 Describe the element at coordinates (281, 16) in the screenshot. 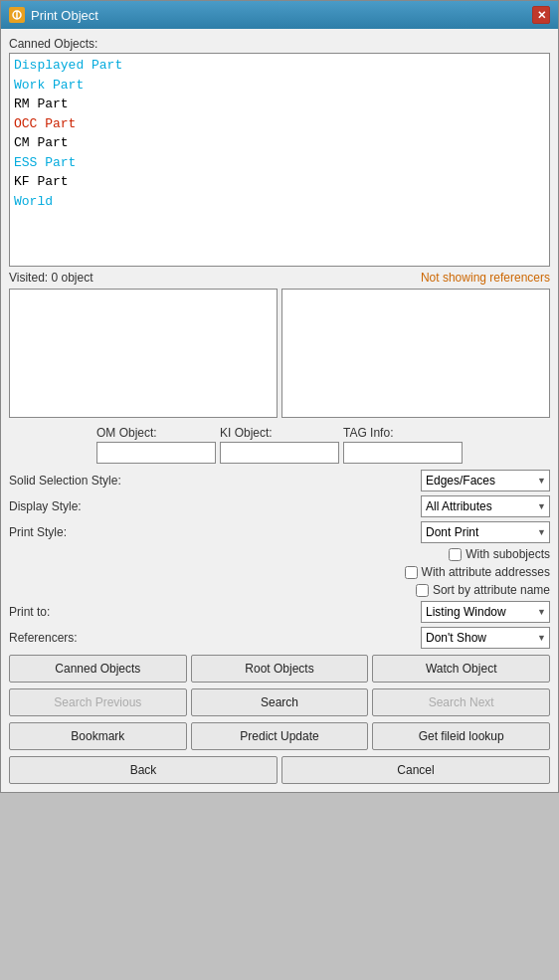

I see `window-title: Print Object` at that location.